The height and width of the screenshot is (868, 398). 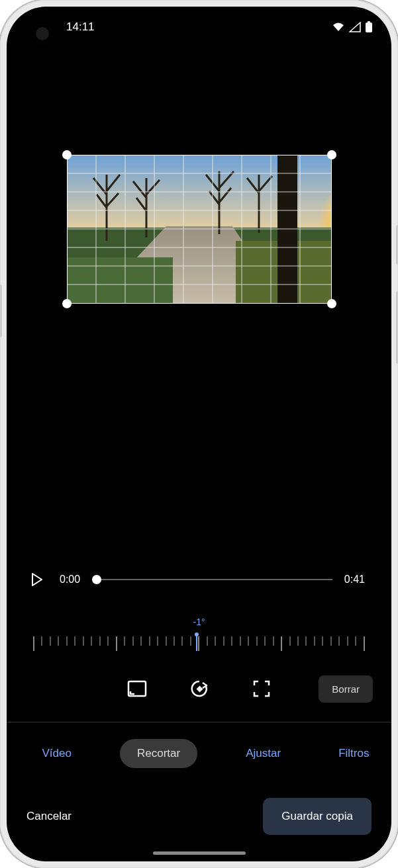 I want to click on timeline-thumb, so click(x=97, y=580).